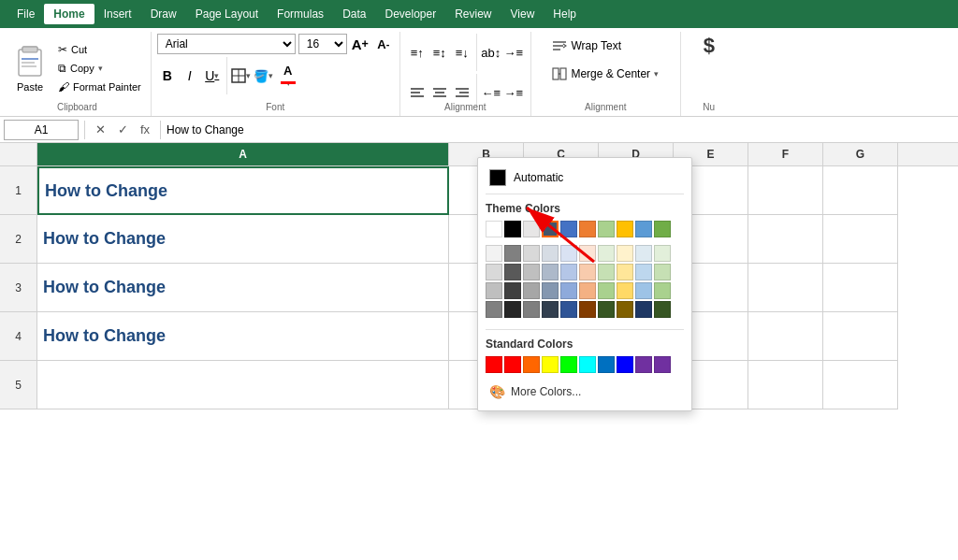 This screenshot has height=560, width=958. I want to click on menu-formulas: Formulas, so click(300, 14).